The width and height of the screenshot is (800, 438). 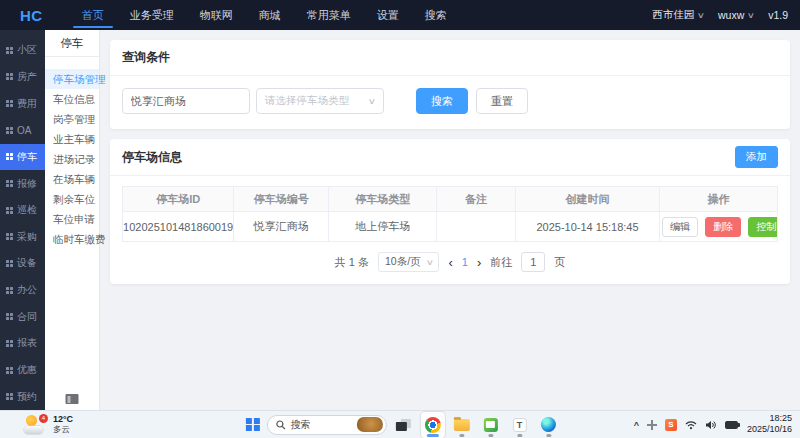 What do you see at coordinates (652, 425) in the screenshot?
I see `ime-icon` at bounding box center [652, 425].